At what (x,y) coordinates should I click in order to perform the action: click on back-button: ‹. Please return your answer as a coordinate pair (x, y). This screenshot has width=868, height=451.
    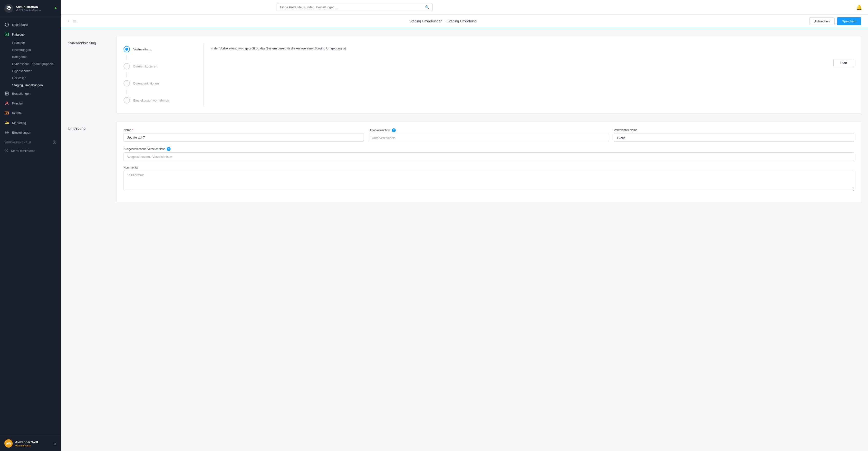
    Looking at the image, I should click on (68, 21).